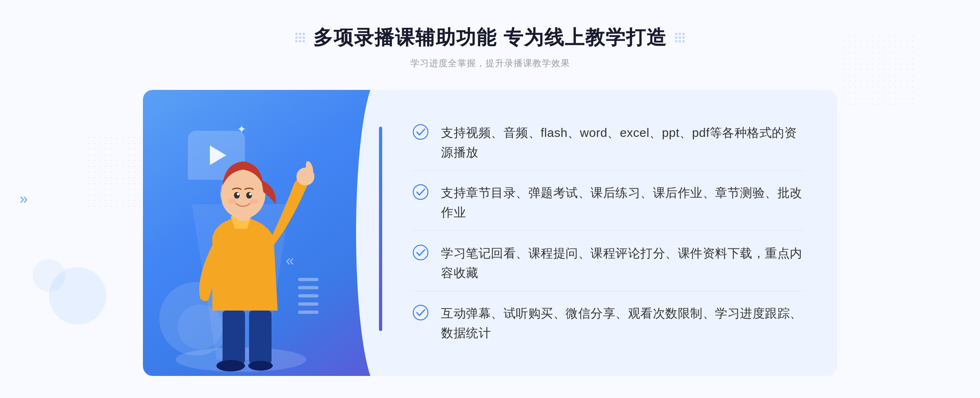 The height and width of the screenshot is (398, 980). Describe the element at coordinates (608, 203) in the screenshot. I see `feature-item-2: 支持章节目录、弹题考试、课后练习、课后作业、章节测验、批改作业` at that location.